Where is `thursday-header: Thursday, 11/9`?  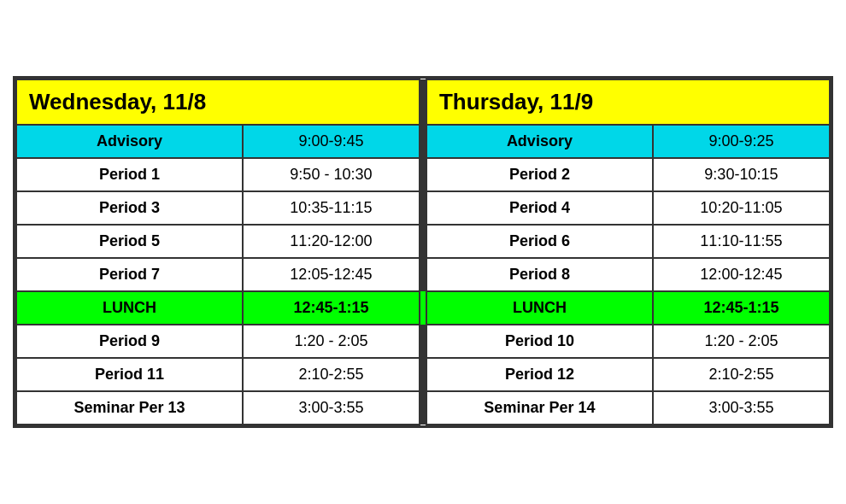
thursday-header: Thursday, 11/9 is located at coordinates (628, 103).